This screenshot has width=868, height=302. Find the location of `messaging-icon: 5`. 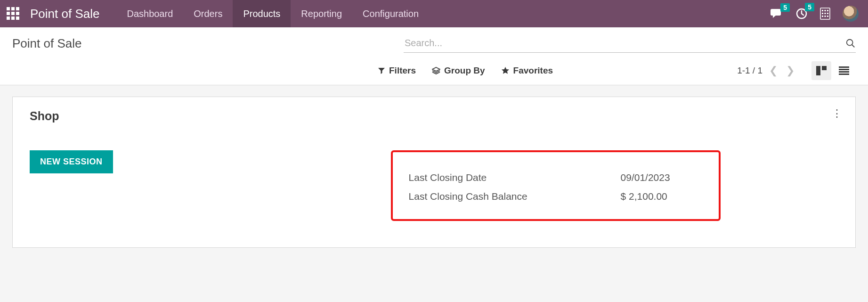

messaging-icon: 5 is located at coordinates (777, 14).